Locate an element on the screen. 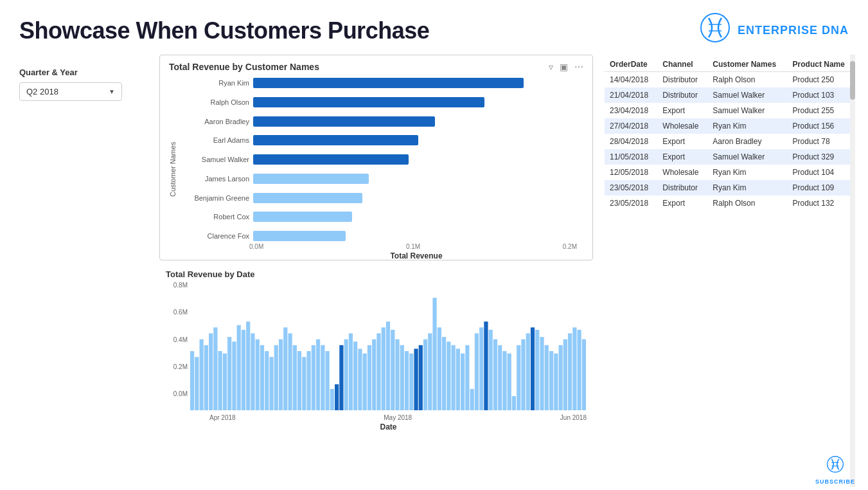 The width and height of the screenshot is (868, 490). x-tick-label: 0.0M is located at coordinates (256, 247).